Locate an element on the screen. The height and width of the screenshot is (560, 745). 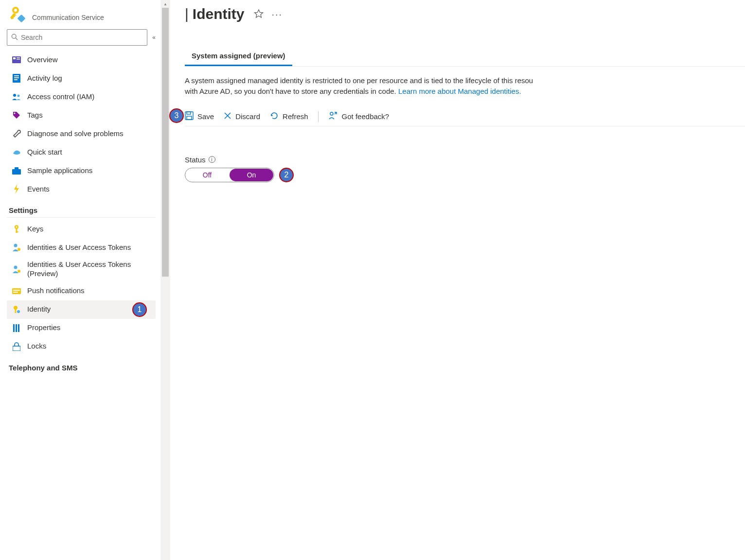
save-icon is located at coordinates (189, 117).